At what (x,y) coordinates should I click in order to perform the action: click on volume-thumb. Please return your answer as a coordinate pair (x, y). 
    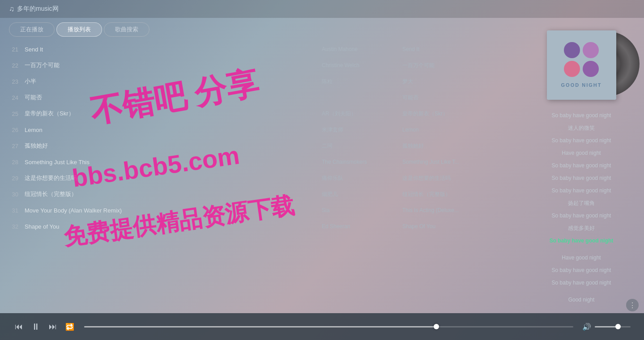
    Looking at the image, I should click on (618, 327).